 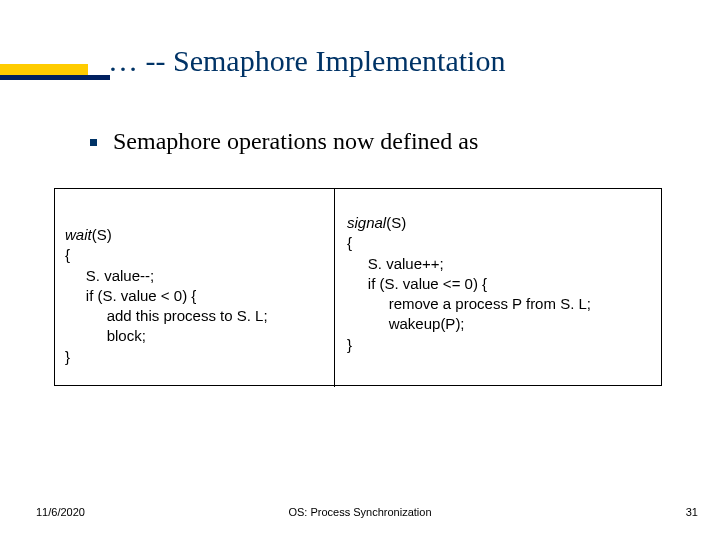 I want to click on accent-bar-navy, so click(x=55, y=78).